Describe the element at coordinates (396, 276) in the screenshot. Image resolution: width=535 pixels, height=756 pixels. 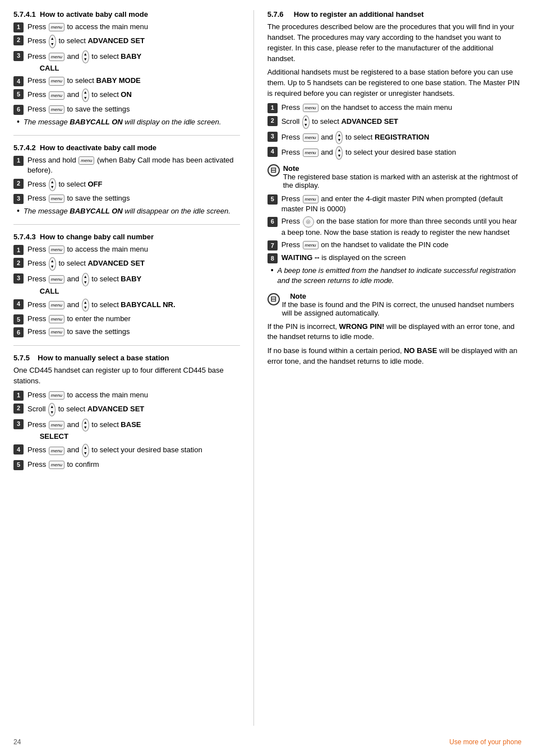
I see `bullet-item-2: • A beep tone is emitted from the handse…` at that location.